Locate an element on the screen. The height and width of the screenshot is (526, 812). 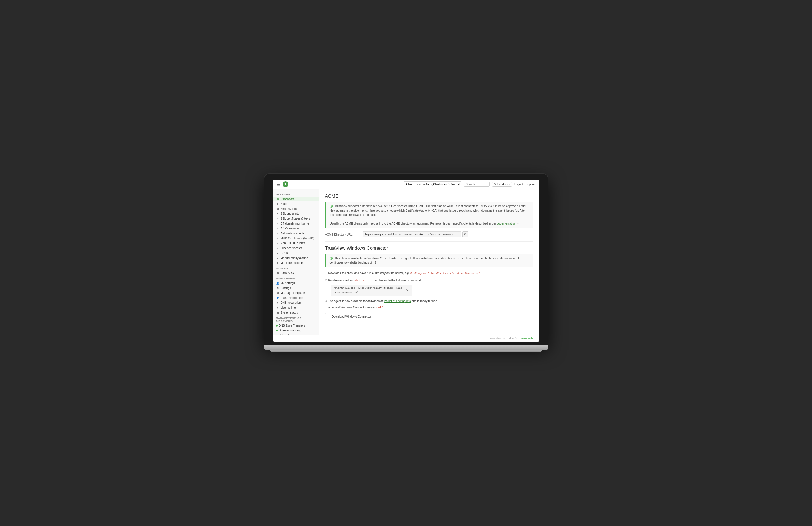
sidebar-item-label: DNS Zone Transfers is located at coordinates (292, 326).